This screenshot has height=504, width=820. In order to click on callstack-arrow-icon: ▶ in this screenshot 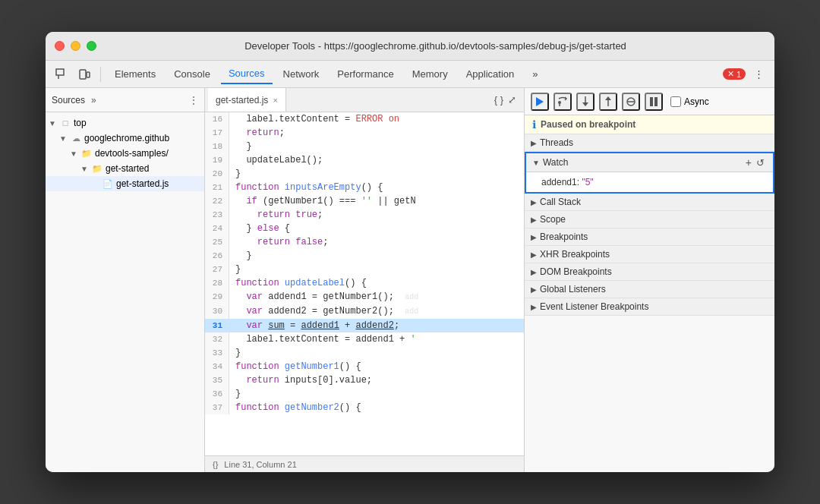, I will do `click(534, 202)`.